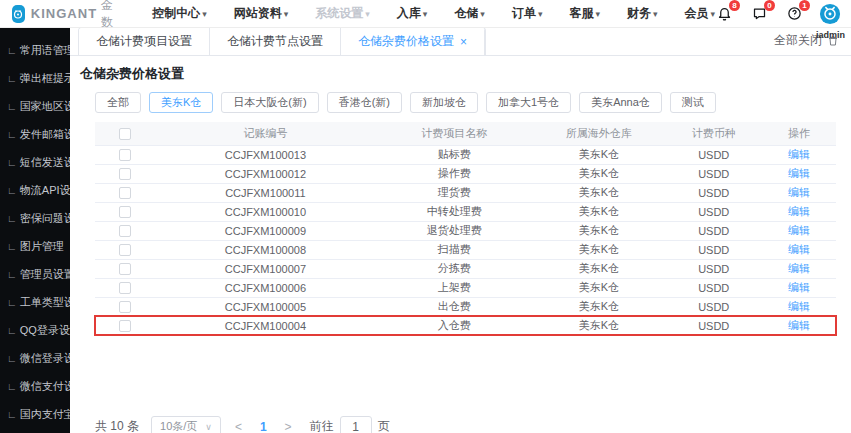  Describe the element at coordinates (466, 13) in the screenshot. I see `menu-item-label: 仓储` at that location.